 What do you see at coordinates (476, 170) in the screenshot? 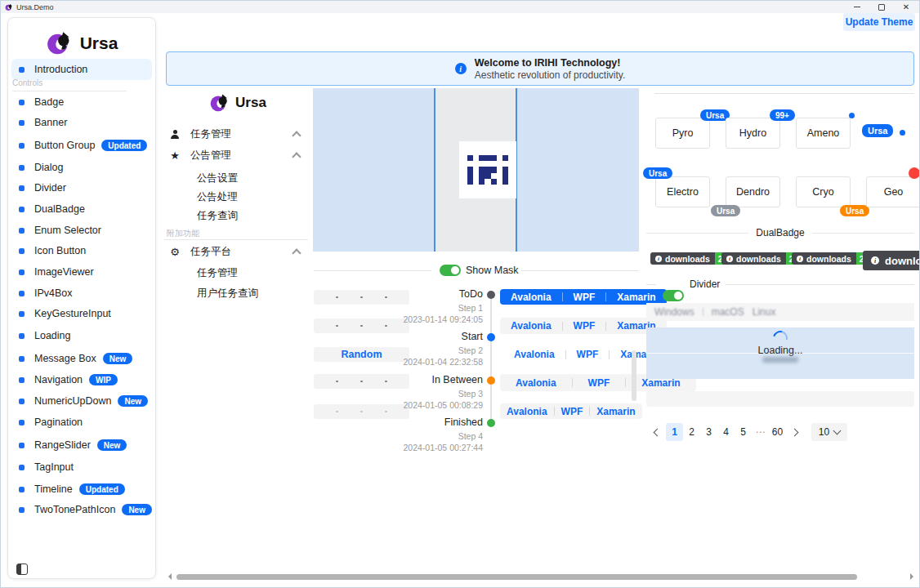
I see `viewer-image-area` at bounding box center [476, 170].